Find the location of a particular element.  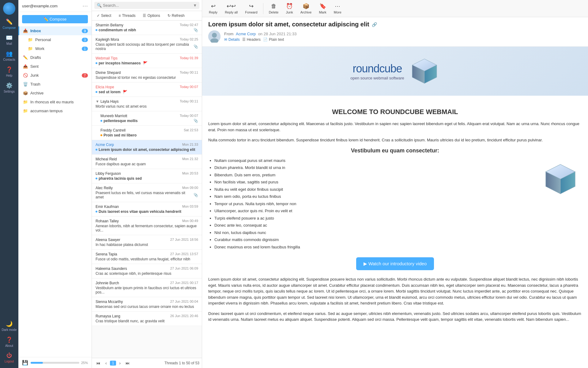

email-list-item: Acme Corp Mon 21:33 Lorem ipsum dolor si… is located at coordinates (147, 147).